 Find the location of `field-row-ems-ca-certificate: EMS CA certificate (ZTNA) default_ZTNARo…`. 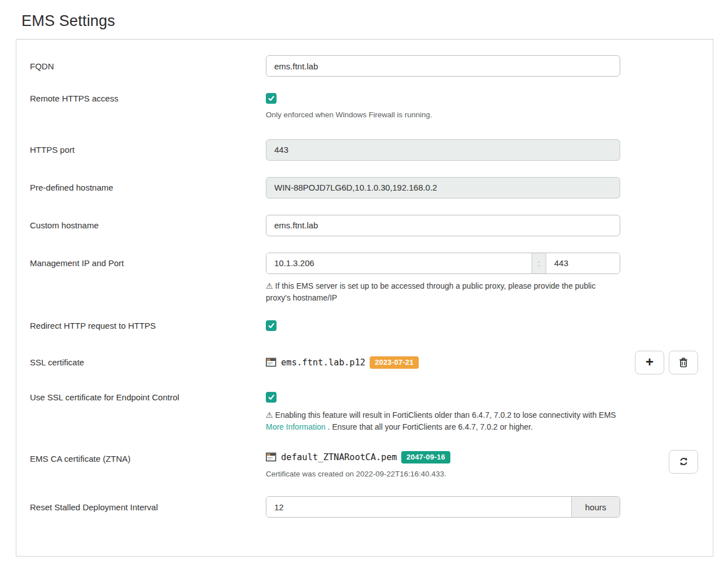

field-row-ems-ca-certificate: EMS CA certificate (ZTNA) default_ZTNARo… is located at coordinates (365, 466).